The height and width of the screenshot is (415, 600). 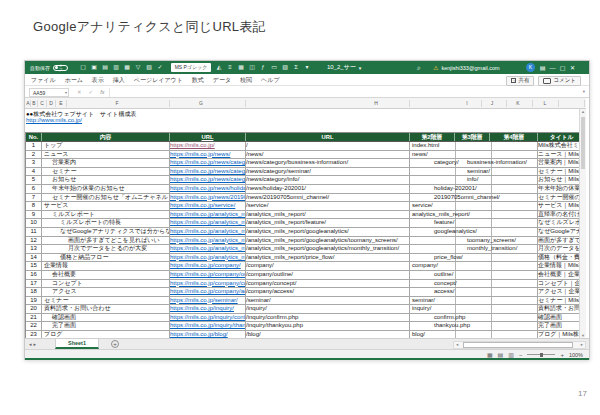 What do you see at coordinates (98, 80) in the screenshot?
I see `ribbon-tab-3: 表示` at bounding box center [98, 80].